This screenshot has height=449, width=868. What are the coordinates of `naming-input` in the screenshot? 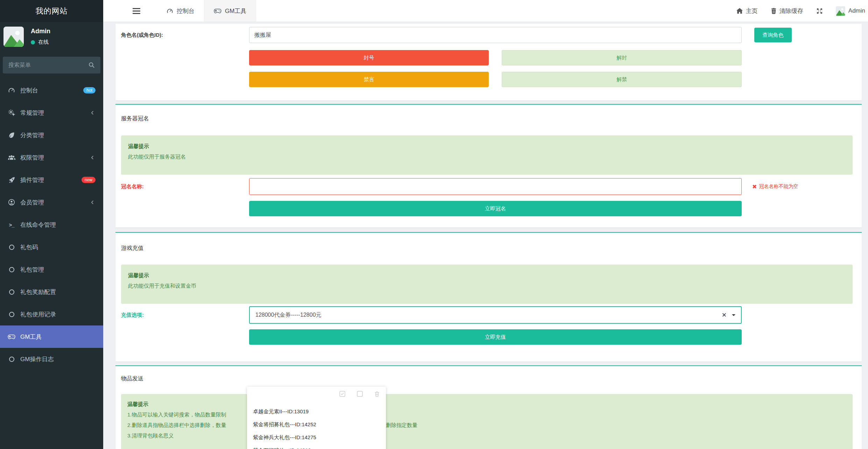 It's located at (495, 187).